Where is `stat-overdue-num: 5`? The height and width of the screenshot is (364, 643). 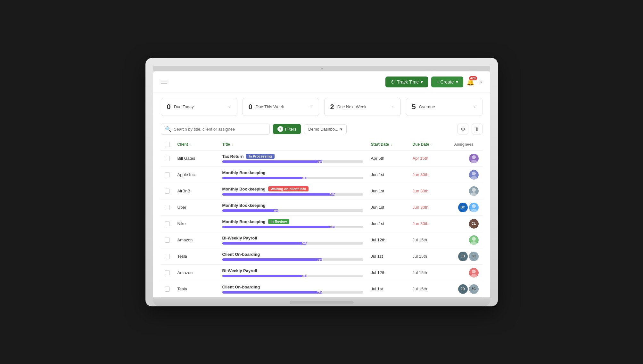
stat-overdue-num: 5 is located at coordinates (414, 107).